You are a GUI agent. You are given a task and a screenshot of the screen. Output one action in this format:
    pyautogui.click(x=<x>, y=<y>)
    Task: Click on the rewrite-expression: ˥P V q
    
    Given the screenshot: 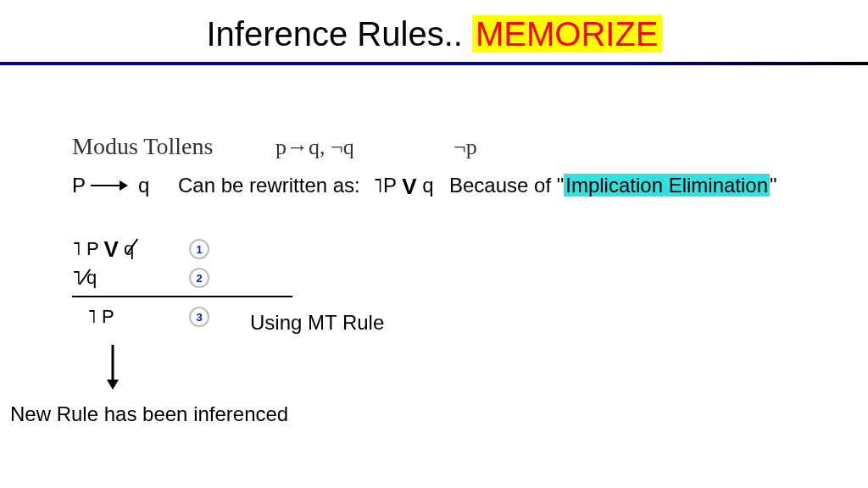 What is the action you would take?
    pyautogui.click(x=403, y=186)
    